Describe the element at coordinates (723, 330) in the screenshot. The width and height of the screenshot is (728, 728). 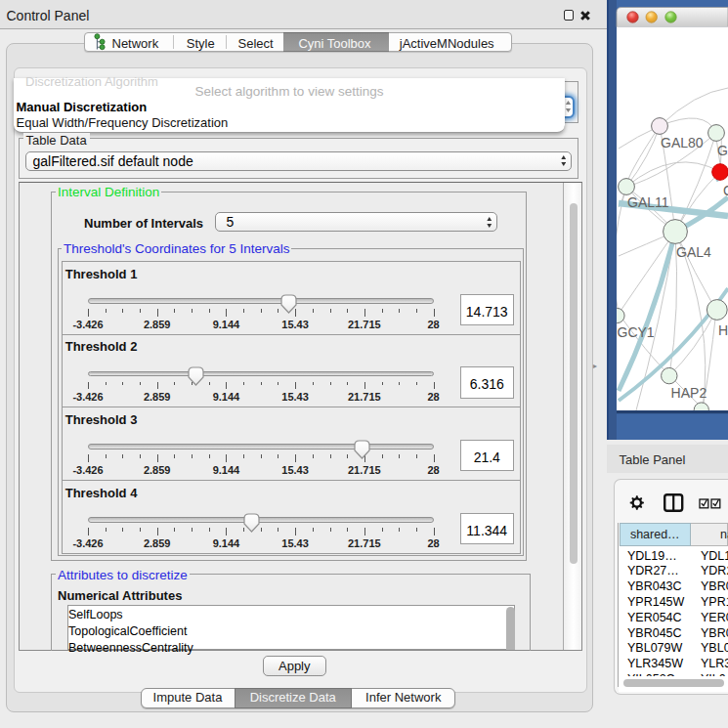
I see `svg-text: H` at that location.